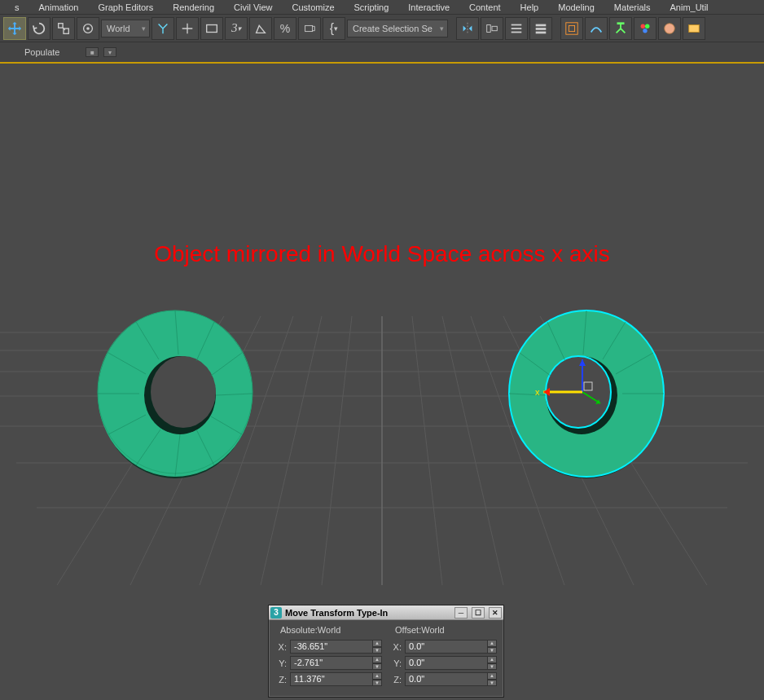 This screenshot has height=700, width=764. Describe the element at coordinates (694, 29) in the screenshot. I see `render-frame-button` at that location.